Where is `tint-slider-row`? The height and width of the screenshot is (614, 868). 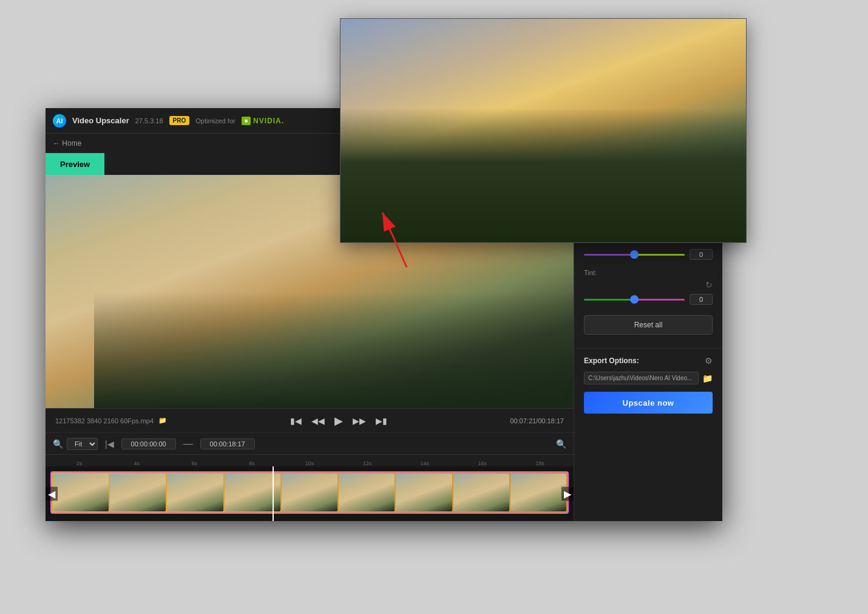
tint-slider-row is located at coordinates (648, 299).